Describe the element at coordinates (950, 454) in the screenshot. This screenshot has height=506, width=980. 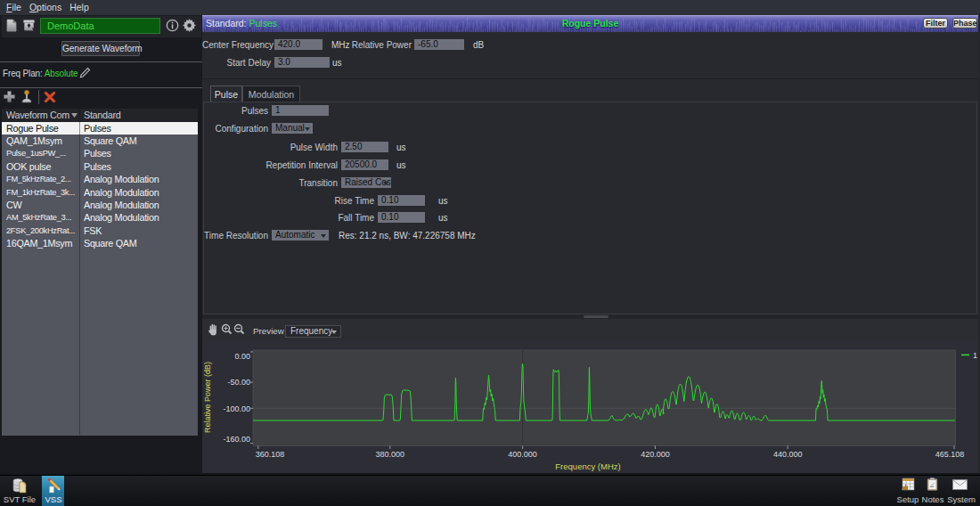
I see `svg-text: 465.108` at that location.